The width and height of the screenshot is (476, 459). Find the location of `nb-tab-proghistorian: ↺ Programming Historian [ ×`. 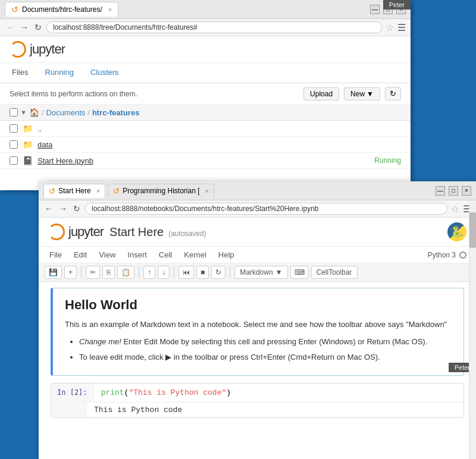

nb-tab-proghistorian: ↺ Programming Historian [ × is located at coordinates (161, 191).